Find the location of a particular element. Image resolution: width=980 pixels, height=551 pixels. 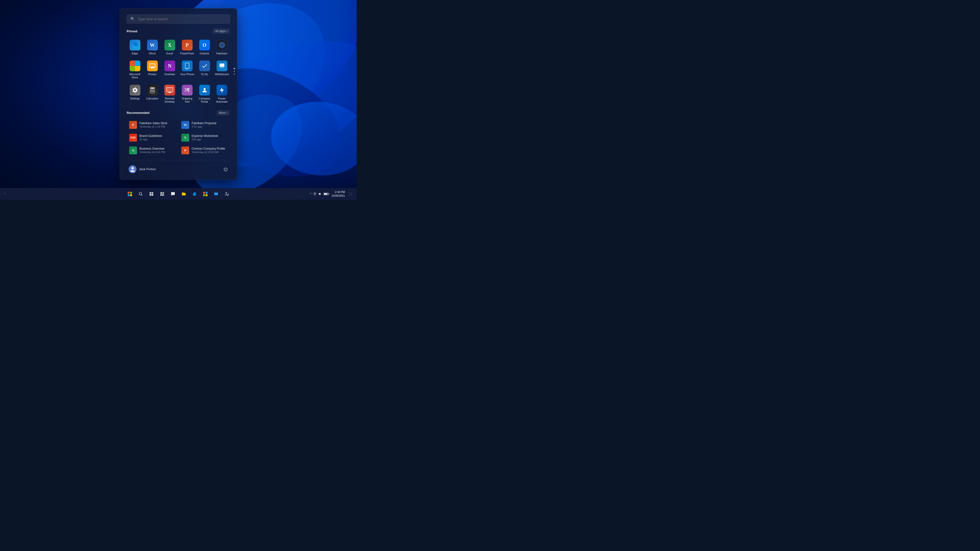

rec-info-4: Expense Worksheet 12h ago is located at coordinates (205, 138).